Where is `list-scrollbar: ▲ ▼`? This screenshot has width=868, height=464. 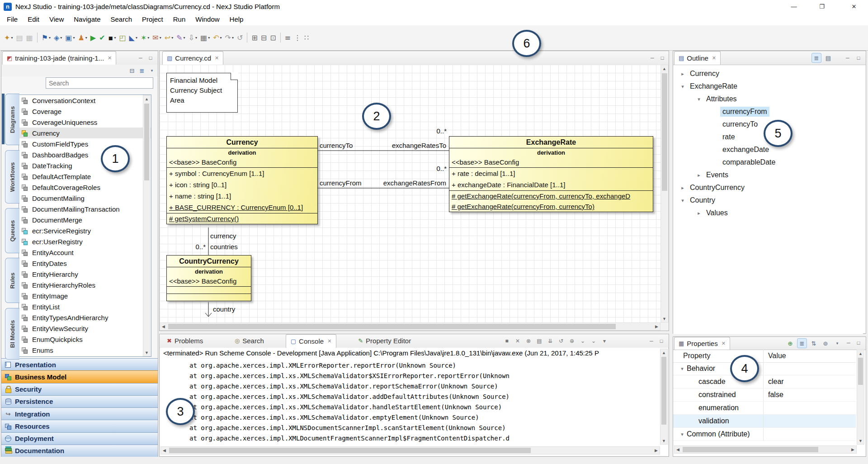 list-scrollbar: ▲ ▼ is located at coordinates (146, 226).